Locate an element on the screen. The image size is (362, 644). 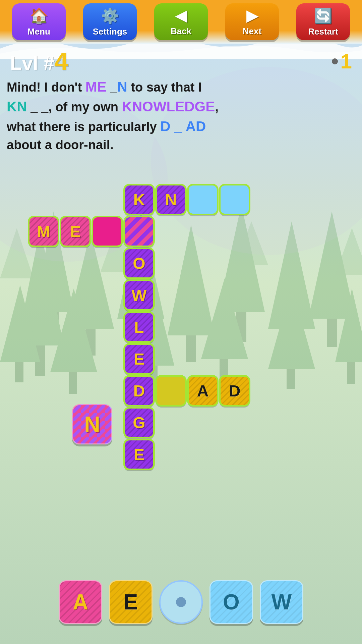
tile-L-col4: L is located at coordinates (139, 327).